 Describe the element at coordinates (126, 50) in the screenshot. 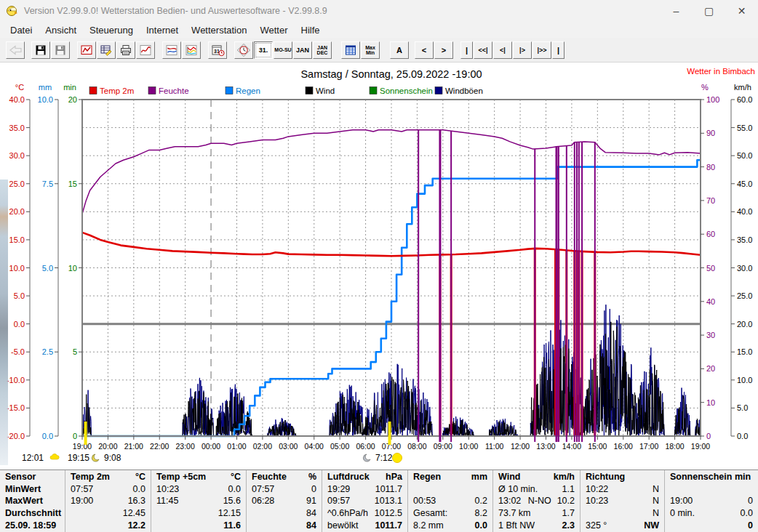

I see `toolbar-print` at that location.